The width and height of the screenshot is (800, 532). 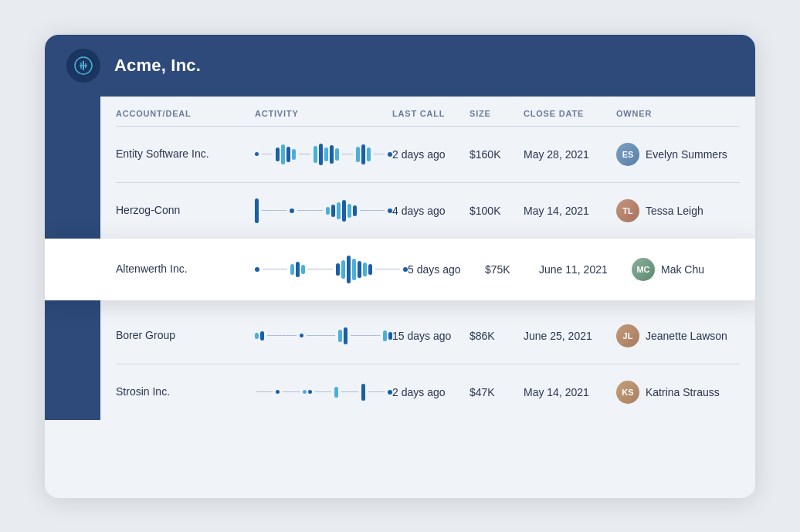 I want to click on col-closedate: CLOSE DATE, so click(x=570, y=114).